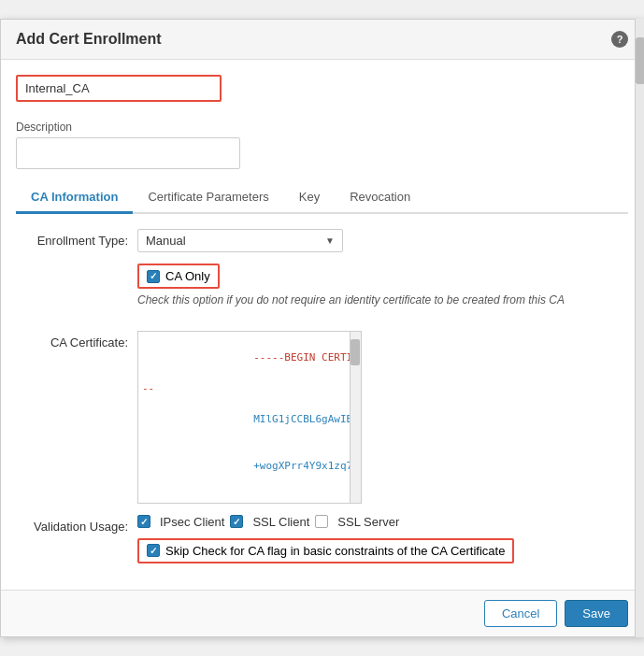 This screenshot has width=644, height=656. I want to click on save-button: Save, so click(596, 613).